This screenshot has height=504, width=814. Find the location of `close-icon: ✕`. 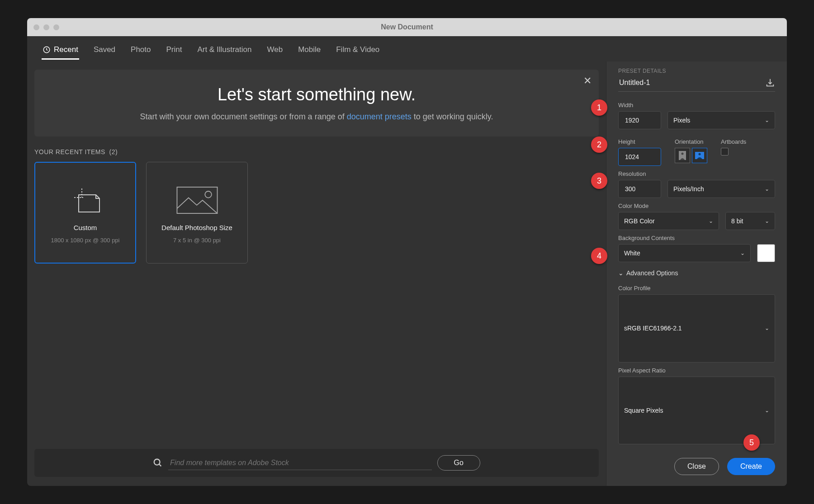

close-icon: ✕ is located at coordinates (587, 81).